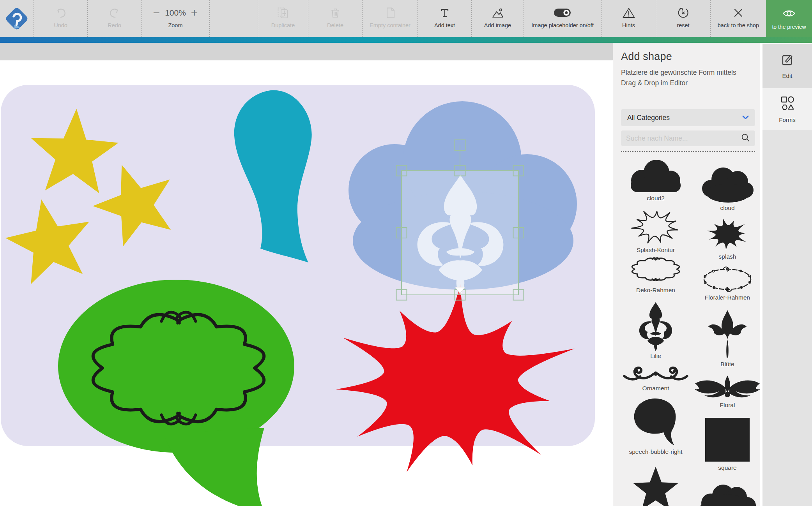 The height and width of the screenshot is (506, 812). Describe the element at coordinates (17, 19) in the screenshot. I see `app-logo` at that location.